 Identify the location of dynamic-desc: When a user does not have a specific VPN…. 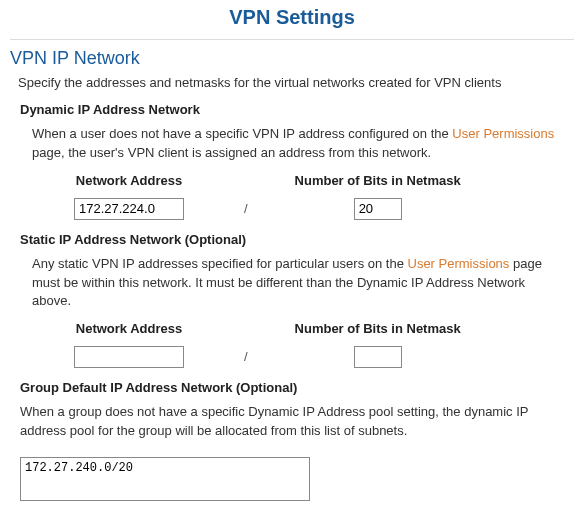
(298, 144).